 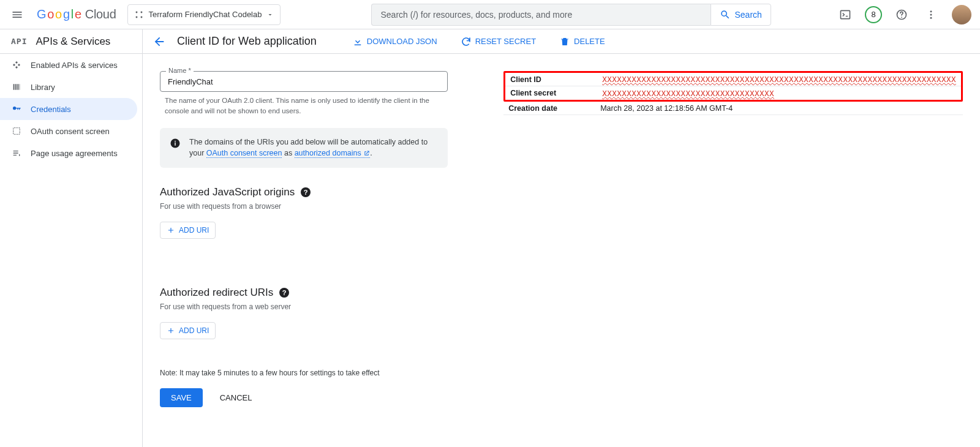 I want to click on external-link-icon, so click(x=366, y=153).